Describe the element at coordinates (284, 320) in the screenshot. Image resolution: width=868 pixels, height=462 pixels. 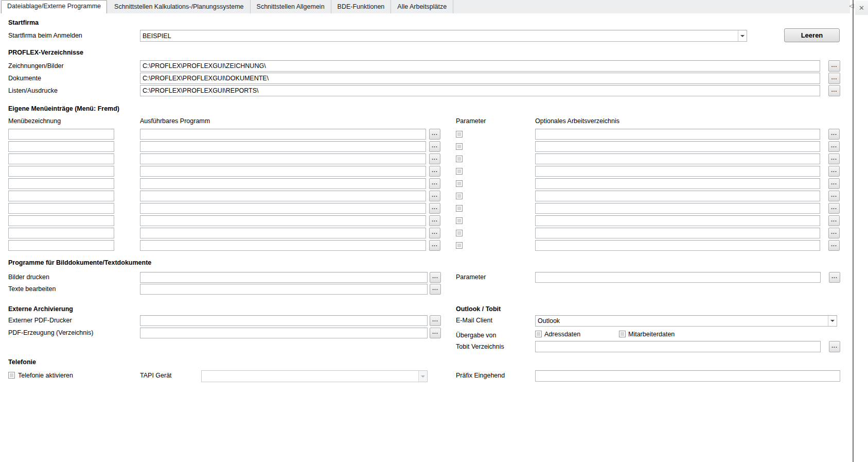
I see `pdf-drucker-input` at that location.